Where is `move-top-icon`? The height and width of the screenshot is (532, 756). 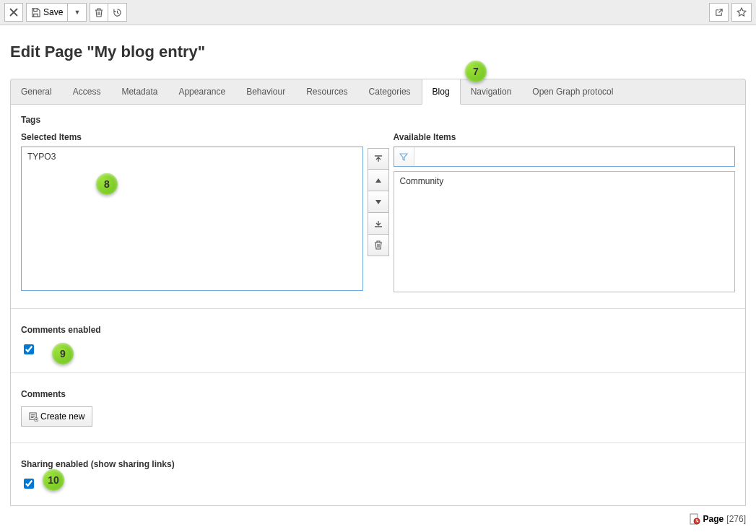 move-top-icon is located at coordinates (378, 159).